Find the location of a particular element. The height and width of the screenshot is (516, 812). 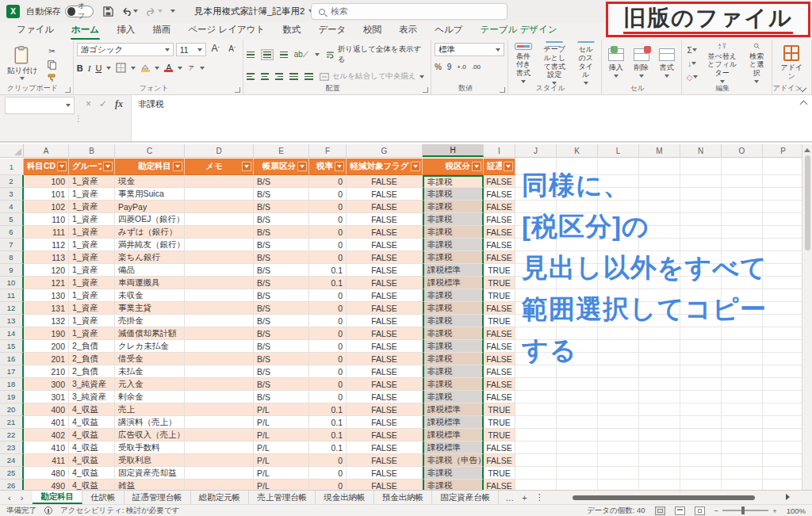

cell-F20: 0.1 is located at coordinates (328, 410).